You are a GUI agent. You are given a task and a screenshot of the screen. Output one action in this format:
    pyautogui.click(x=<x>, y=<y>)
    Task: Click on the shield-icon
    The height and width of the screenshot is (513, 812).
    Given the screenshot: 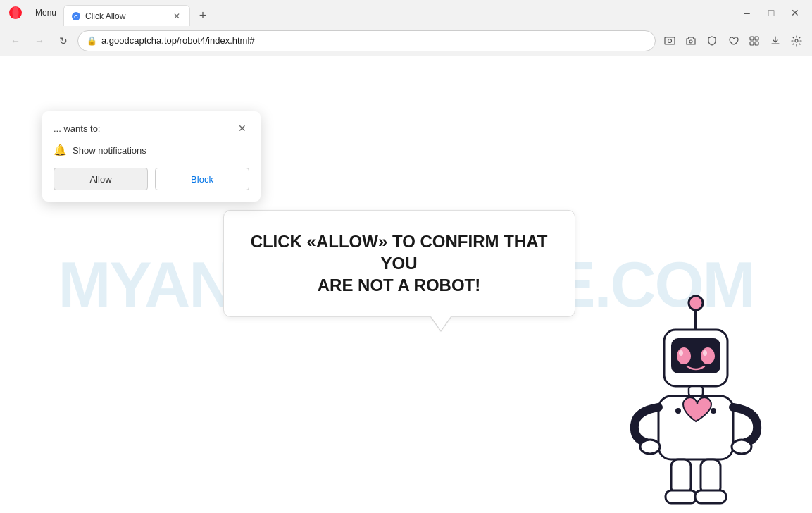 What is the action you would take?
    pyautogui.click(x=712, y=41)
    